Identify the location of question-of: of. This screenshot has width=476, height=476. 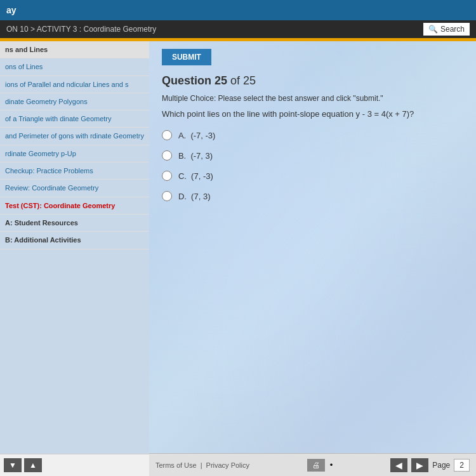
(237, 81).